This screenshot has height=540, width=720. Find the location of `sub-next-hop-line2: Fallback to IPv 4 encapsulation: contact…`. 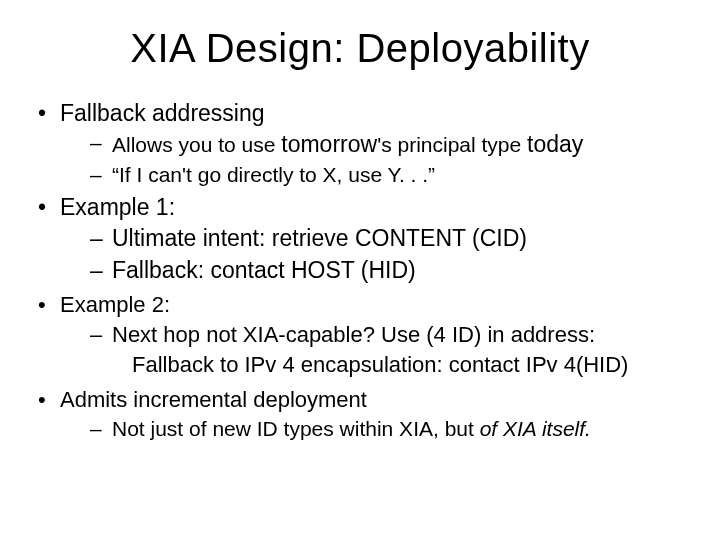

sub-next-hop-line2: Fallback to IPv 4 encapsulation: contact… is located at coordinates (411, 366).